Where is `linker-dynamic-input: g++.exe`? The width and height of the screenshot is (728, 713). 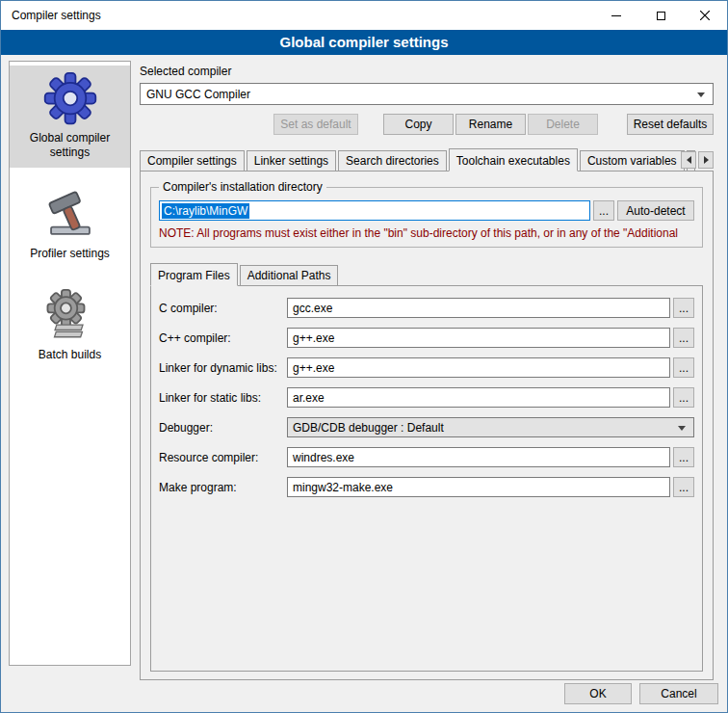 linker-dynamic-input: g++.exe is located at coordinates (479, 368).